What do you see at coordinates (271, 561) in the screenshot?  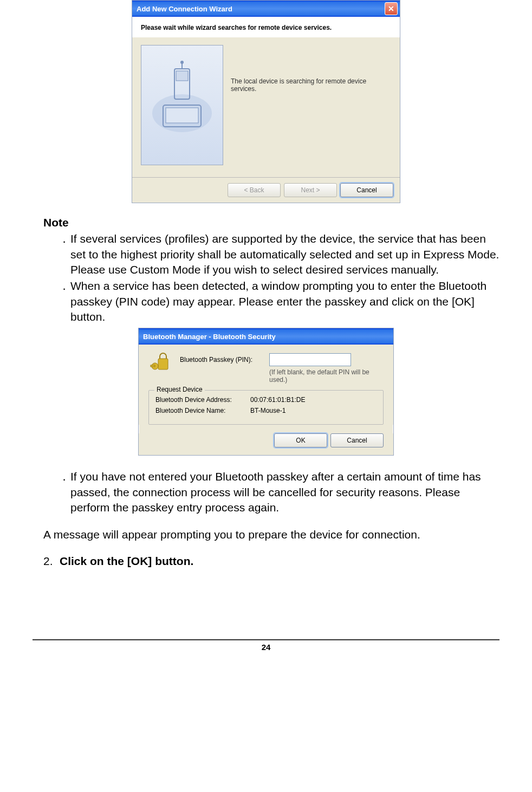 I see `step-2: 2. Click on the [OK] button.` at bounding box center [271, 561].